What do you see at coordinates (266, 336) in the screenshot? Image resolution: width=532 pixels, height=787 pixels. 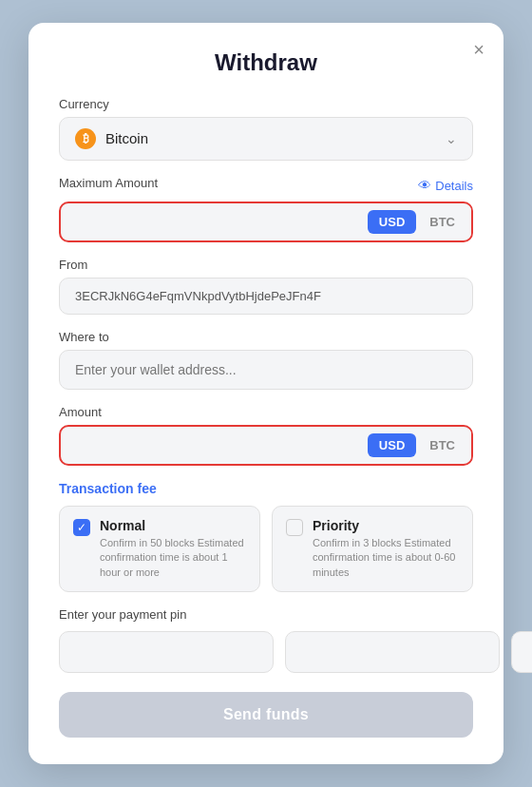 I see `where-to-label: Where to` at bounding box center [266, 336].